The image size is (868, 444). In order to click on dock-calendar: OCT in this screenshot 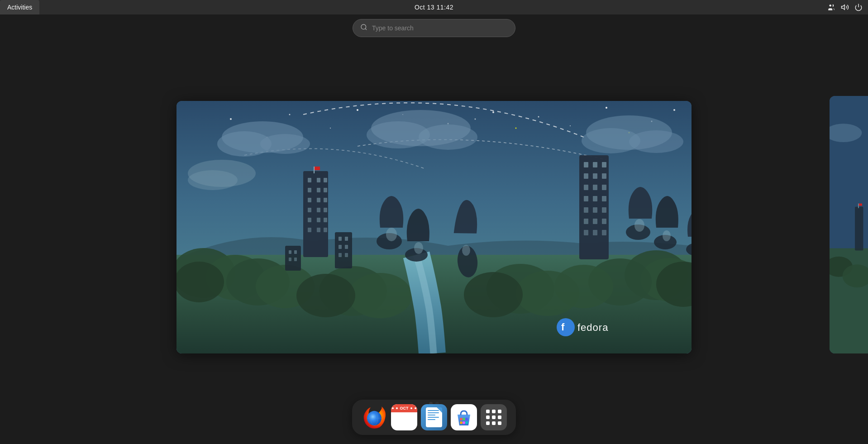, I will do `click(404, 417)`.